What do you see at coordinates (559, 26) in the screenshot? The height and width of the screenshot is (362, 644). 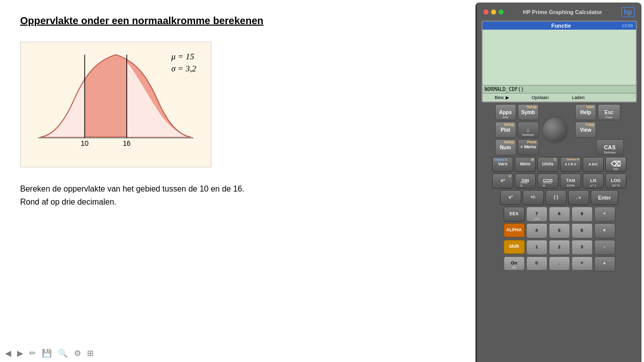 I see `screen-header: Functie 13:59` at bounding box center [559, 26].